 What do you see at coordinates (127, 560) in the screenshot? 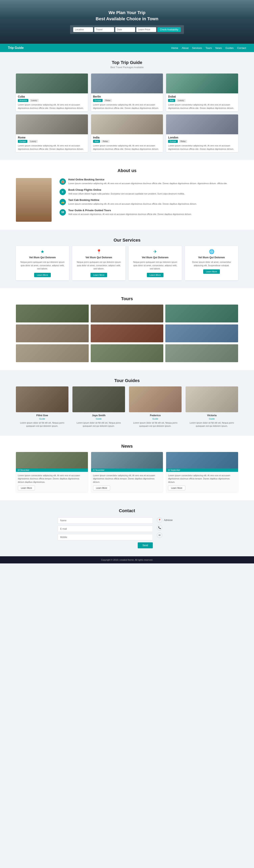
I see `footer: Copyright © 2016 | created theme. All ri…` at bounding box center [127, 560].